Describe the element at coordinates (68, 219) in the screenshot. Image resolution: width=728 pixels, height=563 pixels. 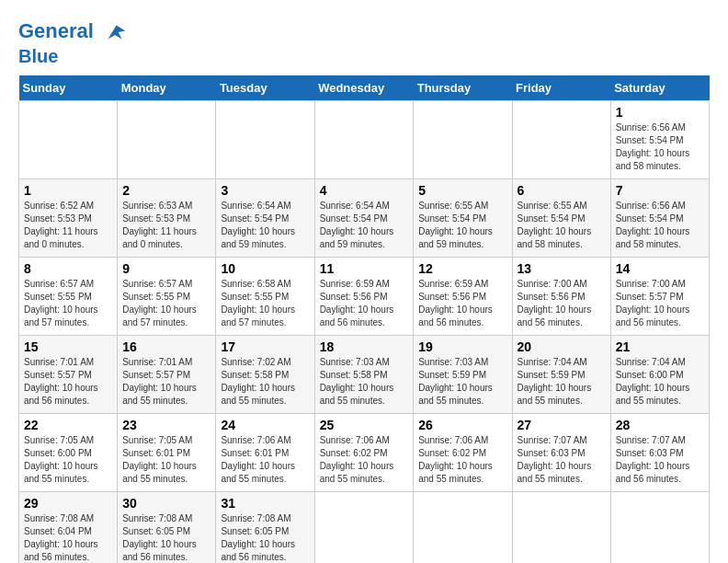
I see `calendar-cell: 1Sunrise: 6:52 AMSunset: 5:53 PMDaylight…` at that location.